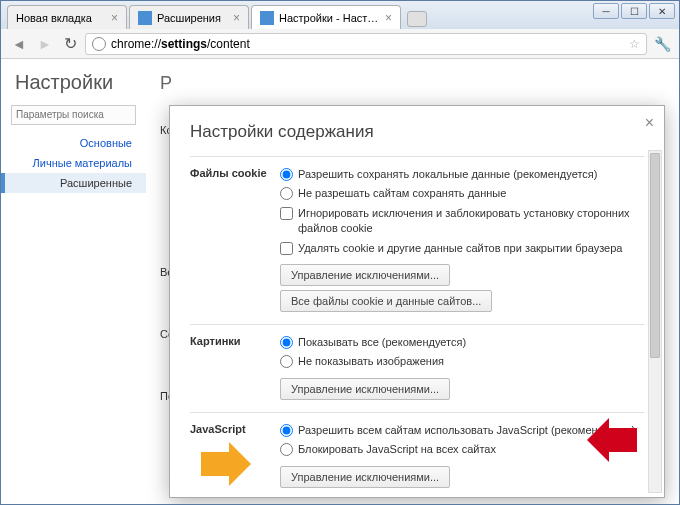 This screenshot has height=505, width=680. Describe the element at coordinates (340, 44) in the screenshot. I see `toolbar: ◄ ► ↻ chrome://settings/content ☆ 🔧` at that location.